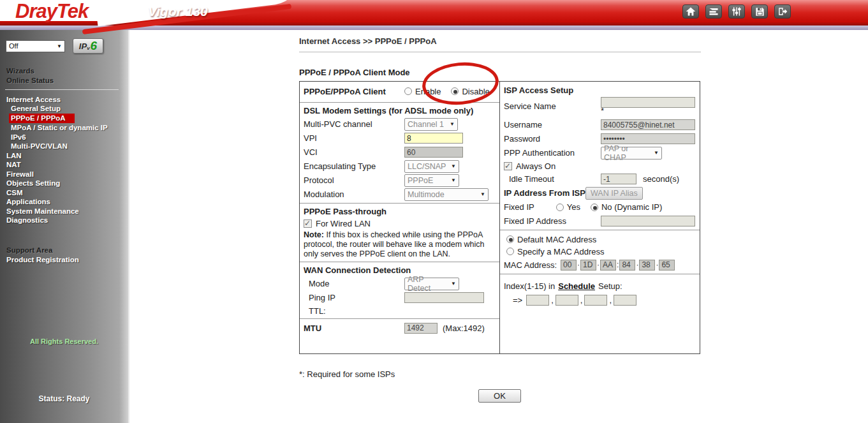 The height and width of the screenshot is (423, 868). I want to click on schedule-link: Schedule, so click(577, 286).